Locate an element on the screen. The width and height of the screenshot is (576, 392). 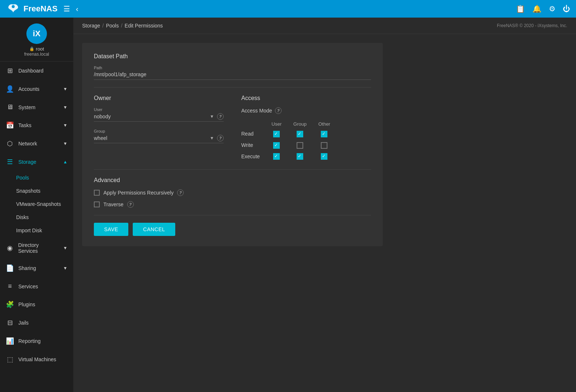
sidebar-item-jails: ⊟ Jails is located at coordinates (37, 323).